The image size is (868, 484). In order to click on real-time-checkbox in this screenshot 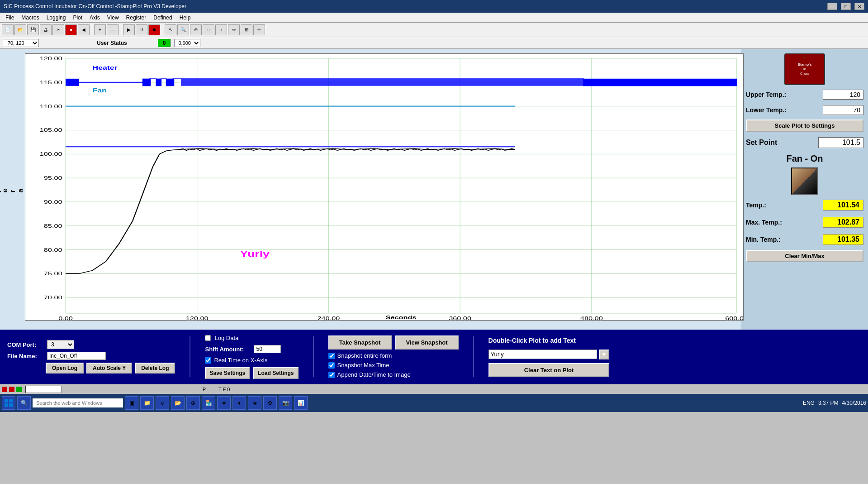, I will do `click(208, 360)`.